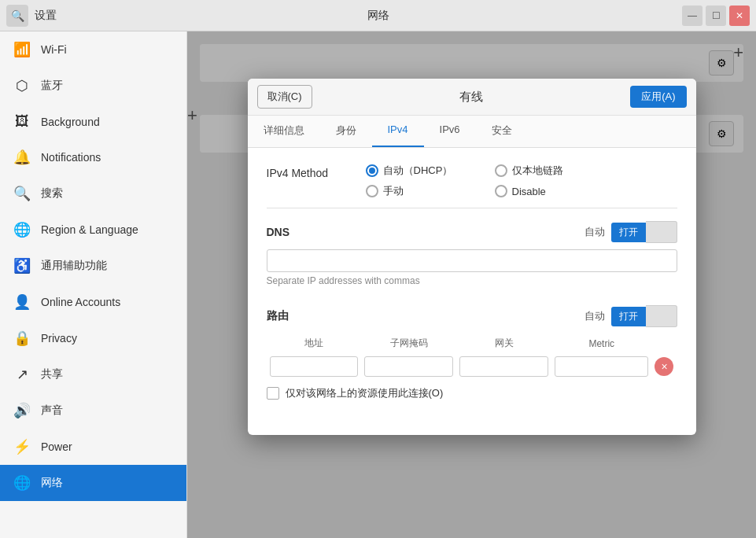 Image resolution: width=756 pixels, height=538 pixels. Describe the element at coordinates (93, 374) in the screenshot. I see `sidebar-item-share: ↗ 共享` at that location.